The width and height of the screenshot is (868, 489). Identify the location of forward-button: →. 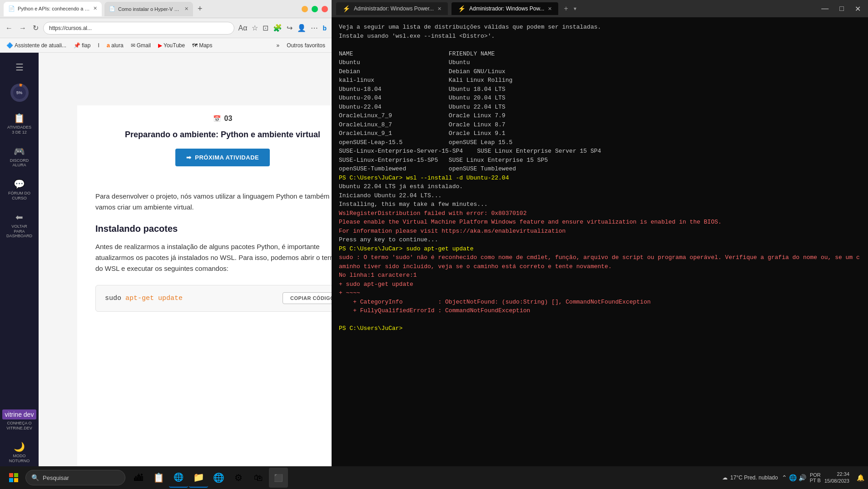
(23, 28).